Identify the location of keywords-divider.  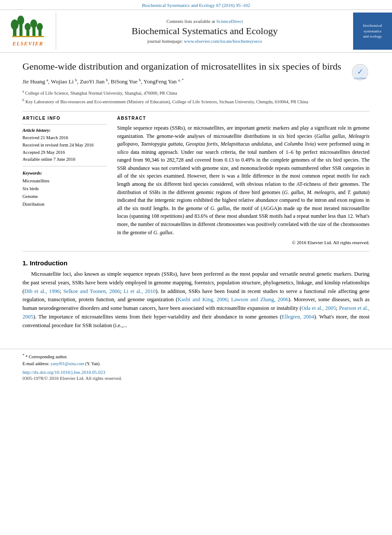
(65, 166).